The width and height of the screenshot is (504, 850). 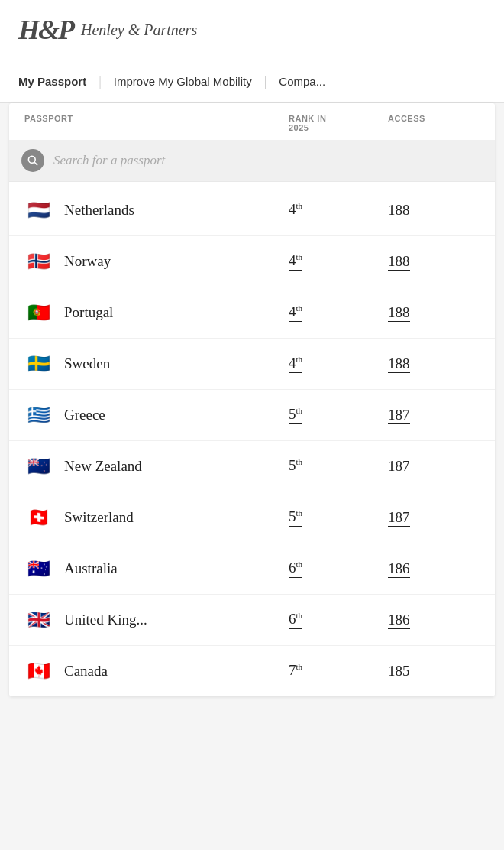 What do you see at coordinates (252, 211) in the screenshot?
I see `table-row: 🇳🇱 Netherlands 4th 188` at bounding box center [252, 211].